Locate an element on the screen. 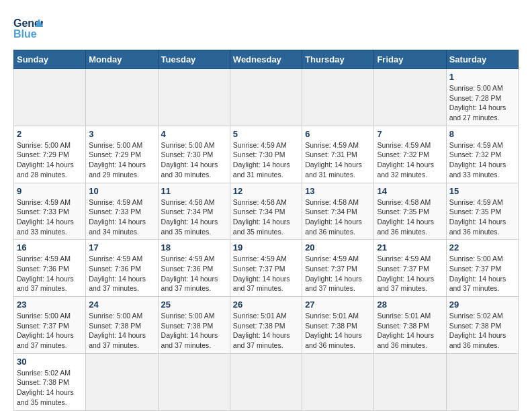 Image resolution: width=532 pixels, height=411 pixels. table-row: 27Sunrise: 5:01 AMSunset: 7:38 PMDayligh… is located at coordinates (339, 325).